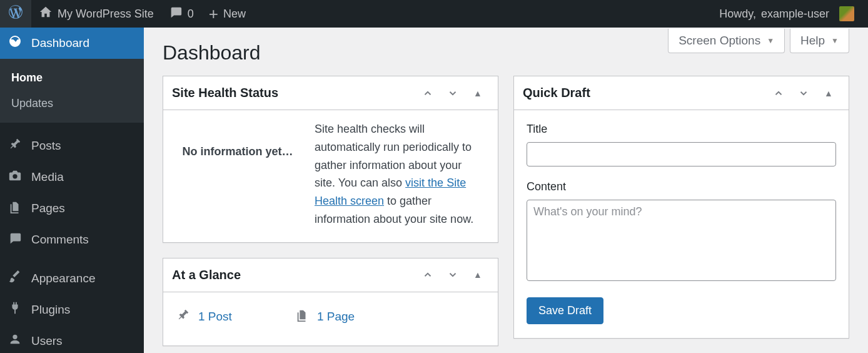  Describe the element at coordinates (15, 310) in the screenshot. I see `plug-icon` at that location.